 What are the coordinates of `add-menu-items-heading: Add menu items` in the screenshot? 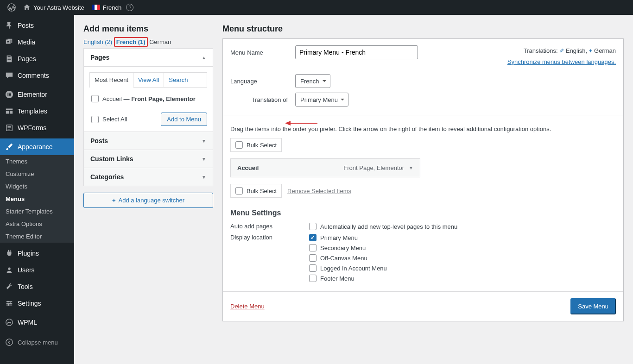 It's located at (148, 29).